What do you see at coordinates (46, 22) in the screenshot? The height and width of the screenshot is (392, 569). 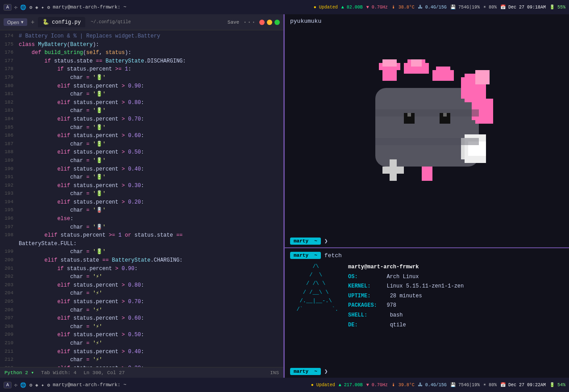 I see `tab-icon: 🐍` at bounding box center [46, 22].